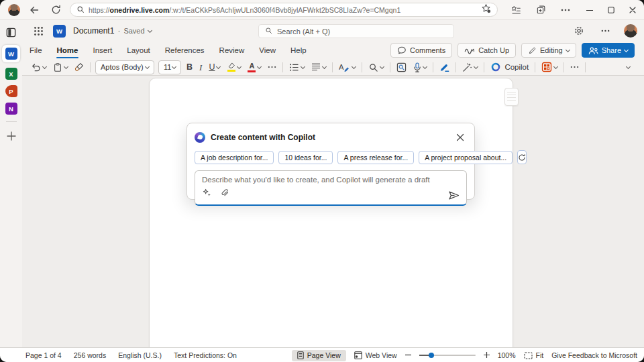  What do you see at coordinates (507, 355) in the screenshot?
I see `zoom-level: 100%` at bounding box center [507, 355].